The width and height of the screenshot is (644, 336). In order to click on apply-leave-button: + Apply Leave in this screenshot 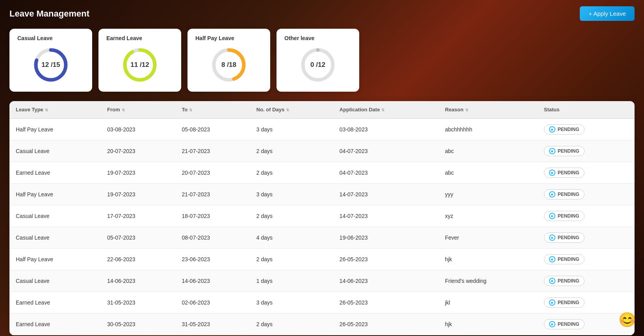, I will do `click(607, 13)`.